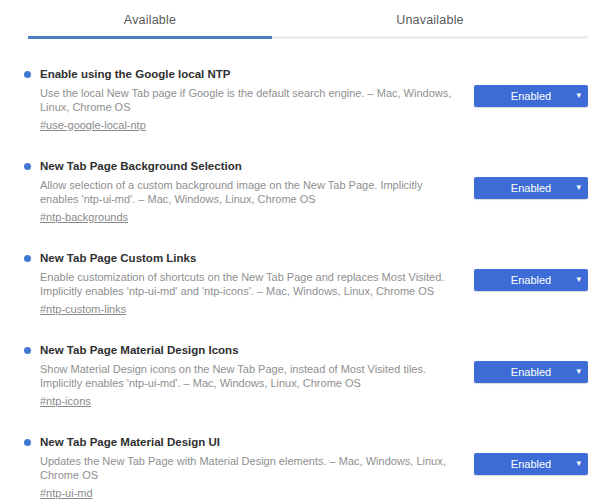 This screenshot has width=600, height=500. I want to click on flag-row-ntp-ui-md: New Tab Page Material Design UI Updates …, so click(306, 468).